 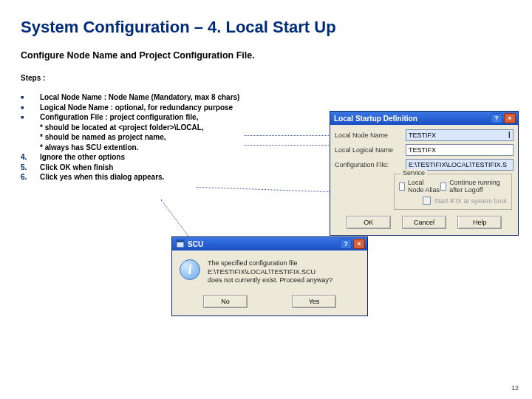 What do you see at coordinates (266, 78) in the screenshot?
I see `steps-heading: Steps :` at bounding box center [266, 78].